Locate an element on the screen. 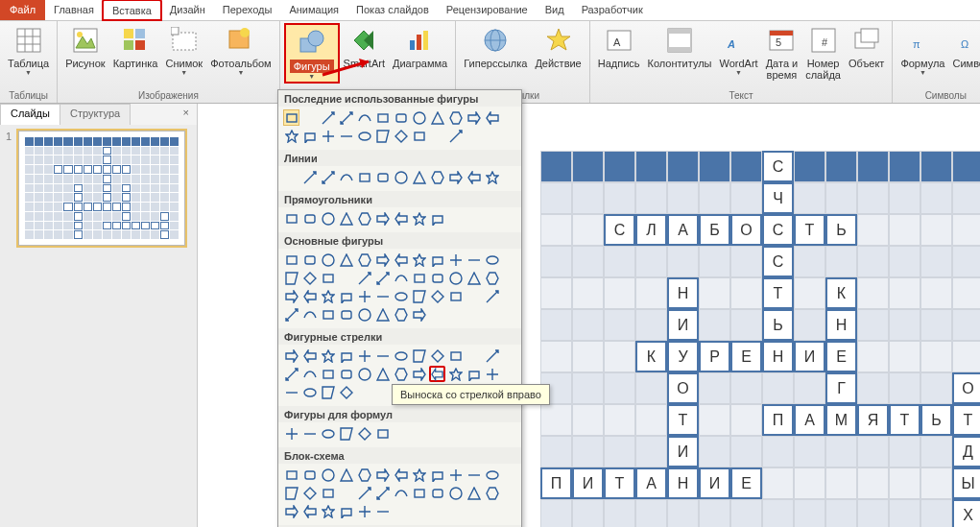  crossword-cell: Ь is located at coordinates (937, 420).